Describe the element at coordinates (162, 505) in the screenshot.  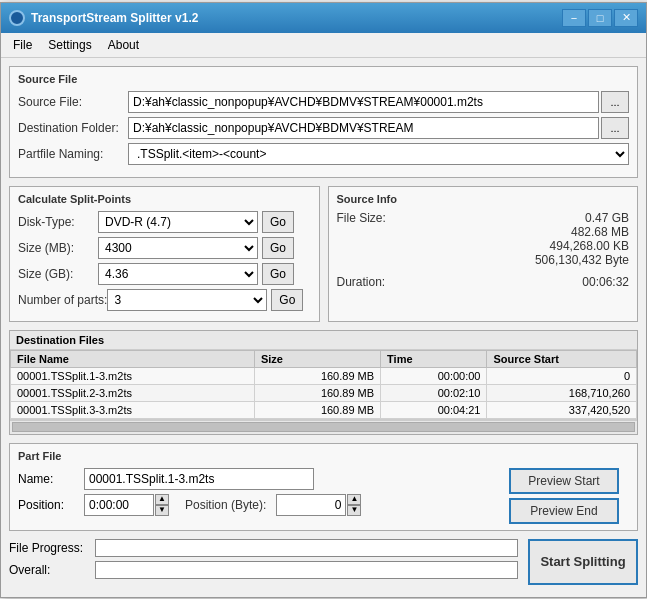
I see `position-spinner-buttons: ▲ ▼` at that location.